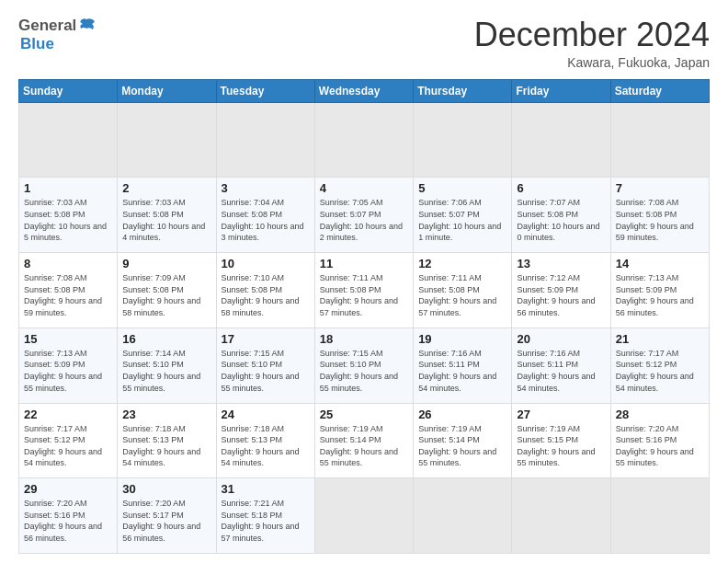 This screenshot has height=563, width=728. What do you see at coordinates (462, 263) in the screenshot?
I see `day-number: 12` at bounding box center [462, 263].